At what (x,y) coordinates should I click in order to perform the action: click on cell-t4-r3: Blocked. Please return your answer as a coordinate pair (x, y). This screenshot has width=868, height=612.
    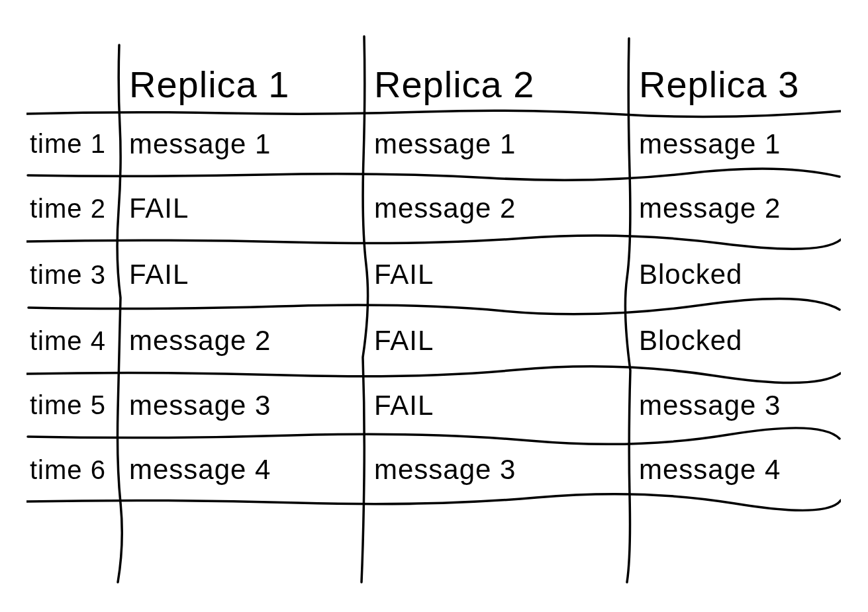
    Looking at the image, I should click on (735, 341).